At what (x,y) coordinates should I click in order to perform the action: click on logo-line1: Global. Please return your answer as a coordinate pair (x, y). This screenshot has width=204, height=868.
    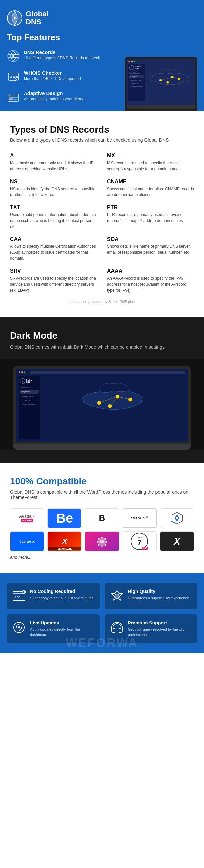
    Looking at the image, I should click on (37, 14).